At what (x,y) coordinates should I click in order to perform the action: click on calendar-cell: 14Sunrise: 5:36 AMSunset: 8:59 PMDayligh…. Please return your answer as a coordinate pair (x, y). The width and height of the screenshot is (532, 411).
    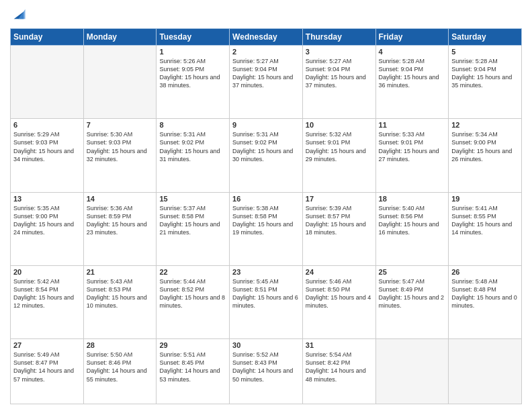
    Looking at the image, I should click on (120, 228).